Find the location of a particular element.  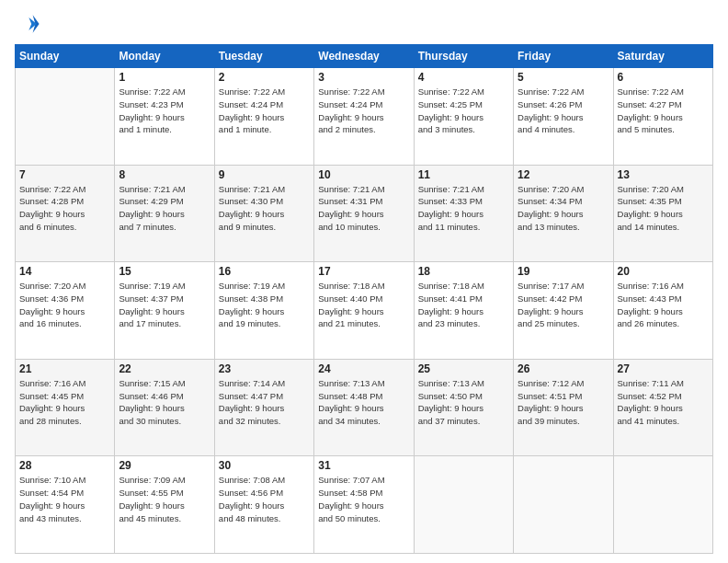

calendar-cell: 14Sunrise: 7:20 AM Sunset: 4:36 PM Dayli… is located at coordinates (65, 311).